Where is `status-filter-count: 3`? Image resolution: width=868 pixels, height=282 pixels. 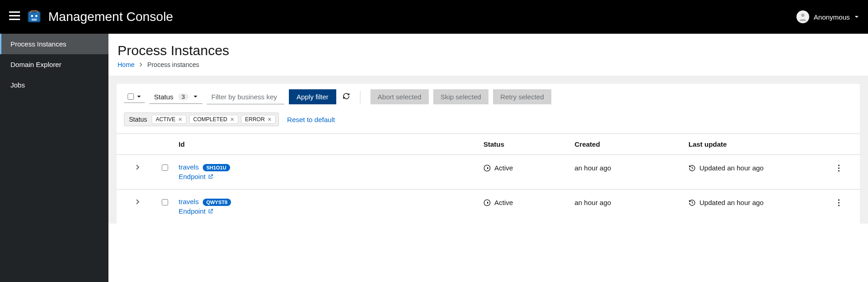 status-filter-count: 3 is located at coordinates (183, 97).